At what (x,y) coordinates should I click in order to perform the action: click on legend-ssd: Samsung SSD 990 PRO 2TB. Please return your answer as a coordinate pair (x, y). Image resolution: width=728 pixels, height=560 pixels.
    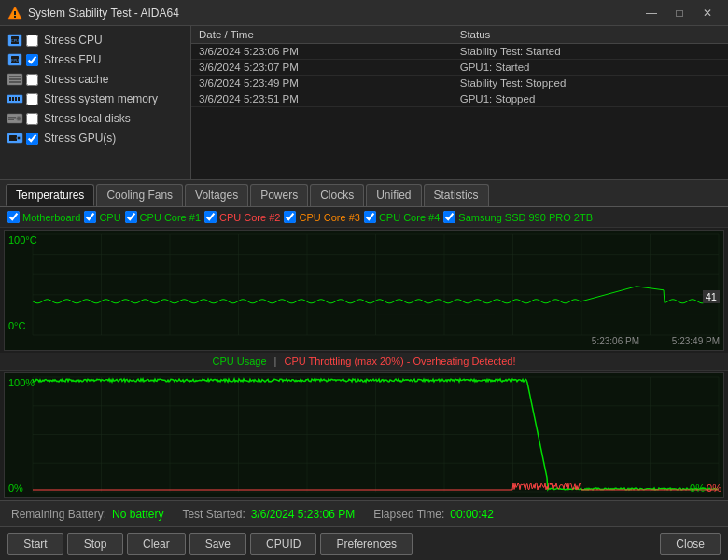
    Looking at the image, I should click on (518, 217).